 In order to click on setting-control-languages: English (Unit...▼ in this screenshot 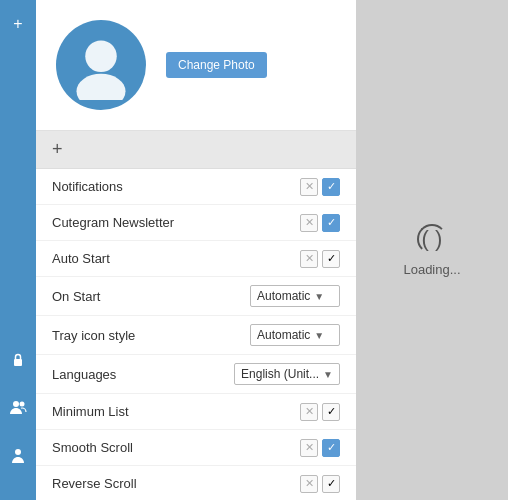, I will do `click(287, 374)`.